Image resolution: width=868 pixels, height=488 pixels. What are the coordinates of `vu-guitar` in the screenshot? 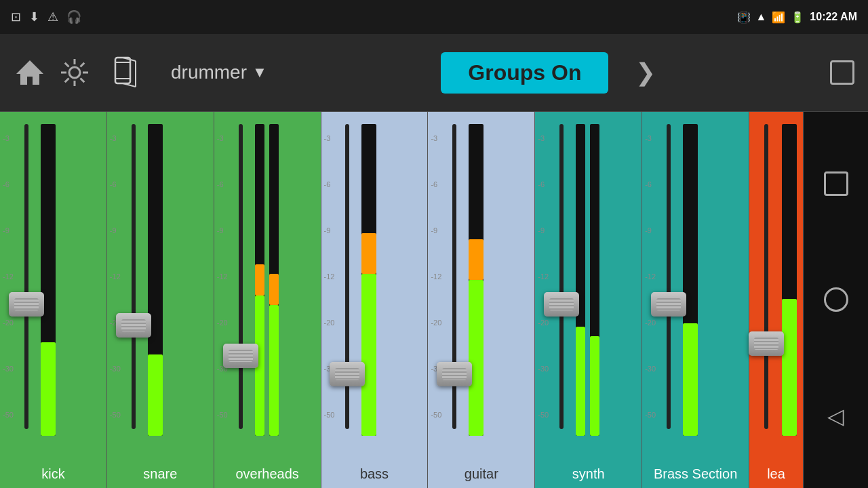 It's located at (476, 280).